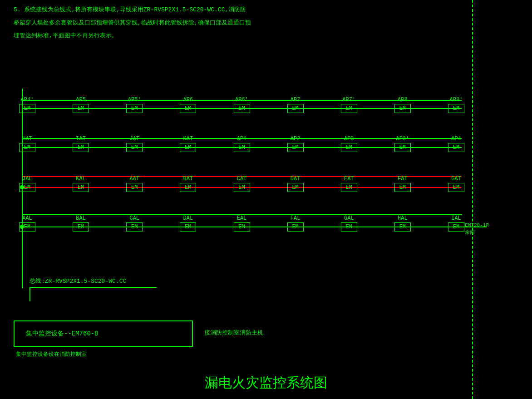 The width and height of the screenshot is (532, 399). I want to click on device-label-row4-3: DAL, so click(188, 218).